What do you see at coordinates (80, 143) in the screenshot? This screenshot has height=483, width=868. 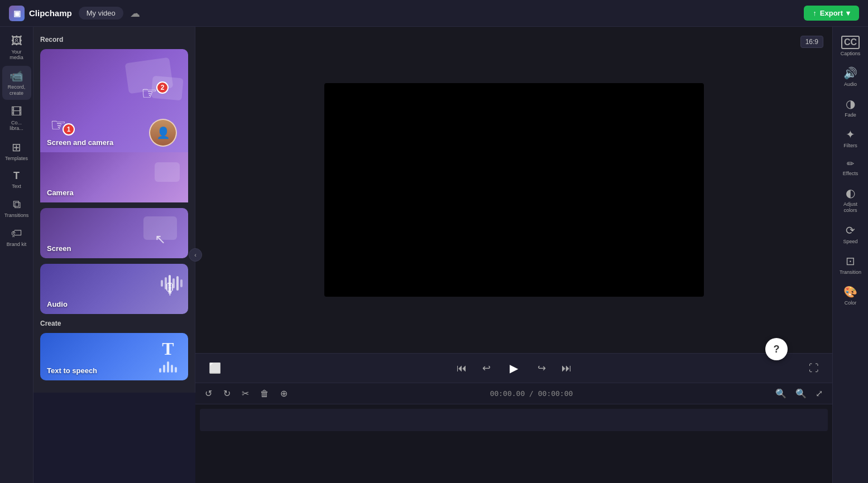 I see `screen-camera-label: Screen and camera` at bounding box center [80, 143].